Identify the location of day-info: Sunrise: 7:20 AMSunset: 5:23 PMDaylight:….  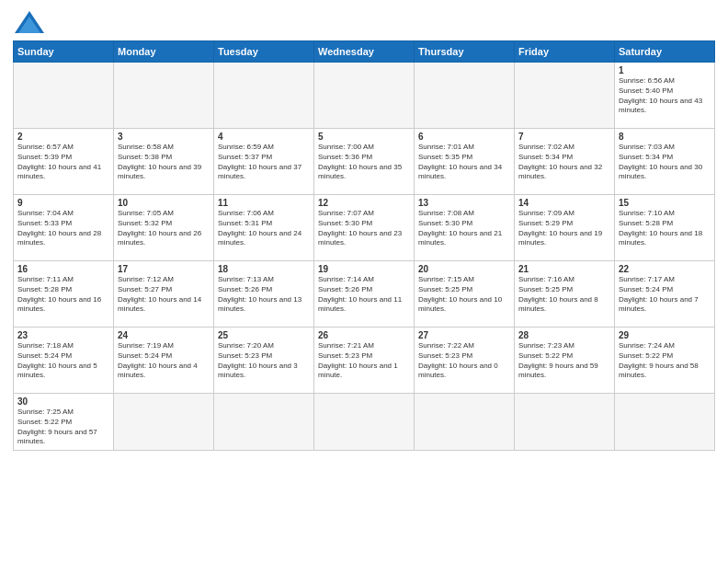
(264, 361).